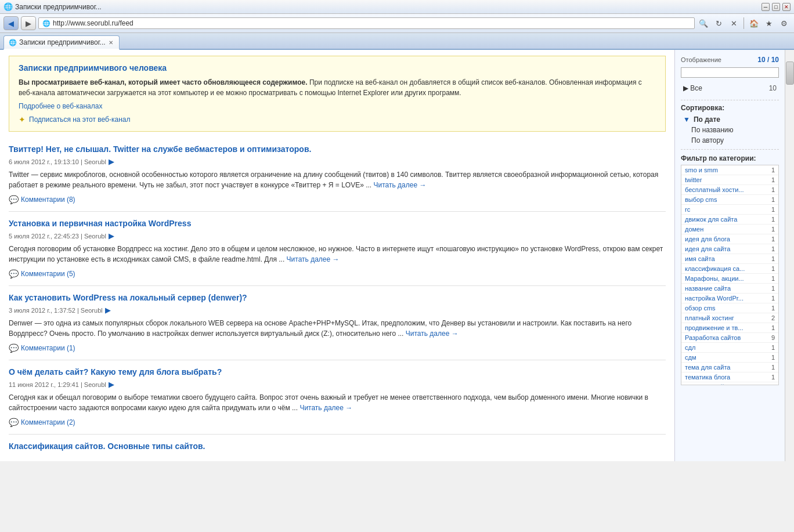 This screenshot has width=794, height=532. Describe the element at coordinates (22, 120) in the screenshot. I see `subscribe-icon: ✦` at that location.